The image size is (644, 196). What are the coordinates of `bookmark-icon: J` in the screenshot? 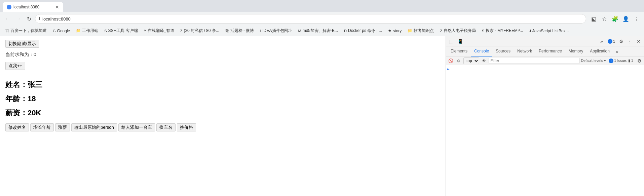 It's located at (530, 31).